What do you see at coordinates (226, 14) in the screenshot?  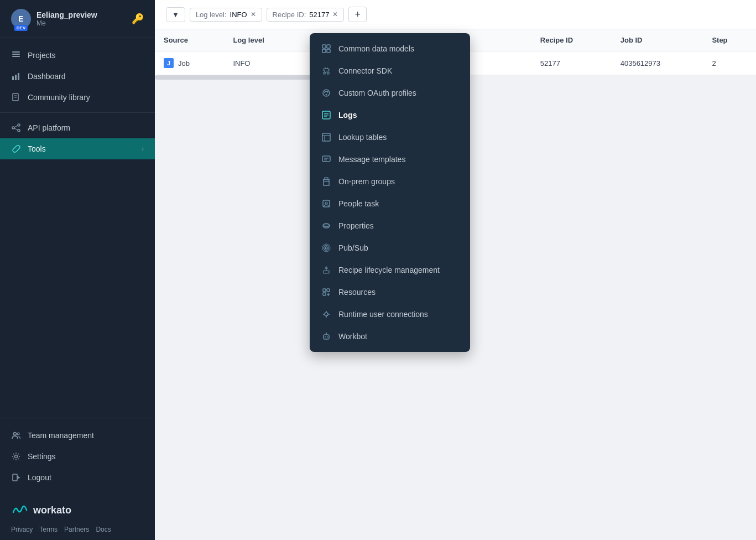 I see `log-level-filter: Log level: INFO ✕` at bounding box center [226, 14].